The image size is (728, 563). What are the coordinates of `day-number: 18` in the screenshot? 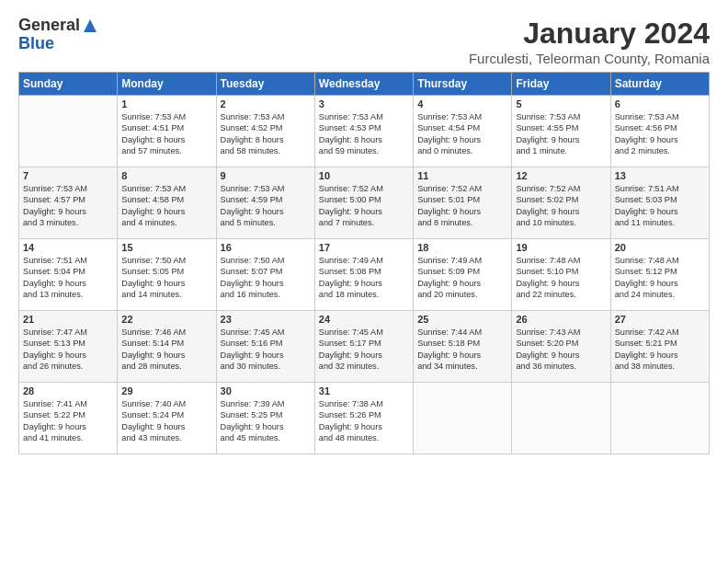 It's located at (462, 247).